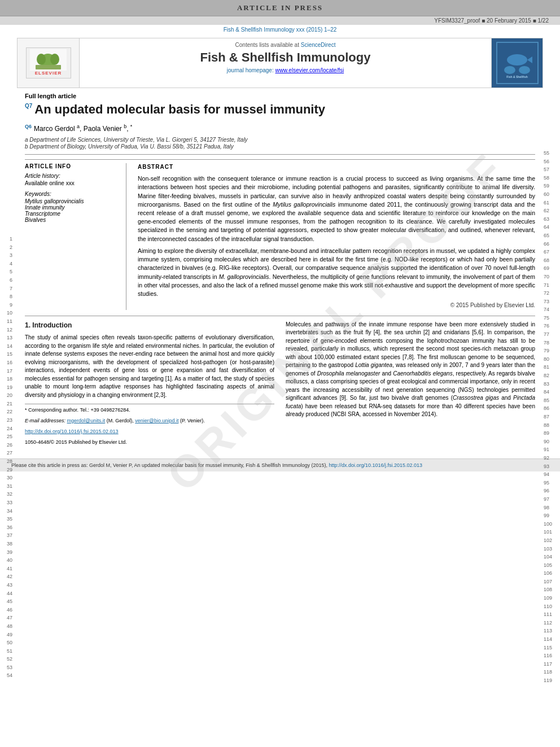  Describe the element at coordinates (548, 351) in the screenshot. I see `line-num-79: 79` at that location.